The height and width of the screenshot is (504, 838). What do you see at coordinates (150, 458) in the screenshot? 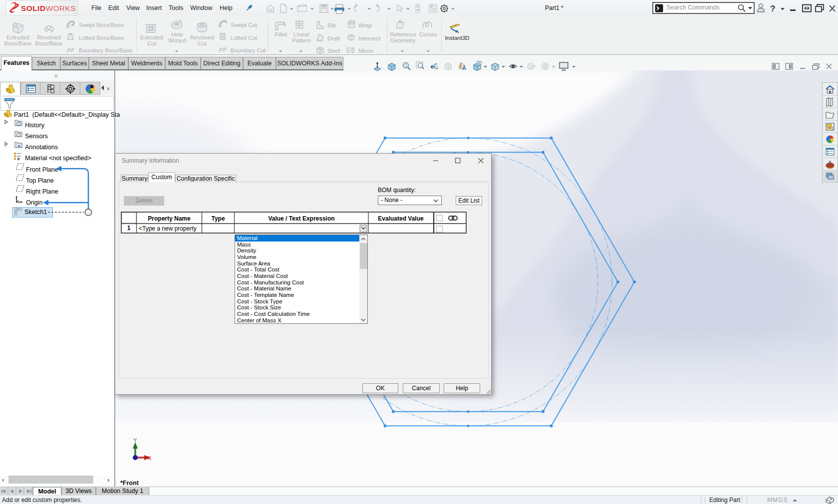
I see `svg-text: X` at bounding box center [150, 458].